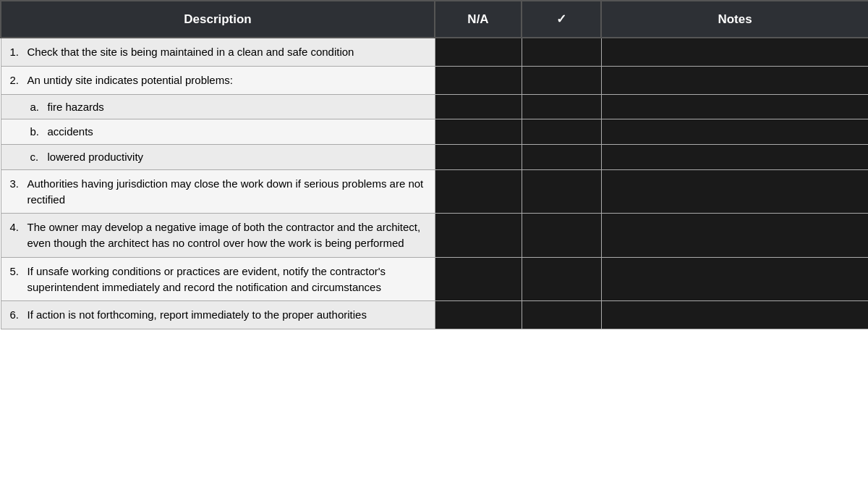 The image size is (868, 488). What do you see at coordinates (218, 236) in the screenshot?
I see `description-cell: 4.The owner may develop a negative image…` at bounding box center [218, 236].